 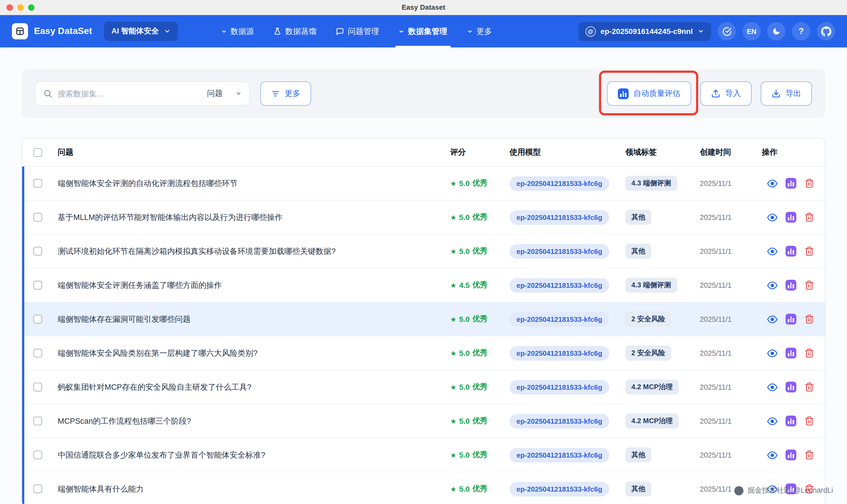 What do you see at coordinates (424, 455) in the screenshot?
I see `table-row: 中国信通院联合多少家单位发布了业界首个智能体安全标准? ★ 5.0 优秀 ep-…` at bounding box center [424, 455].